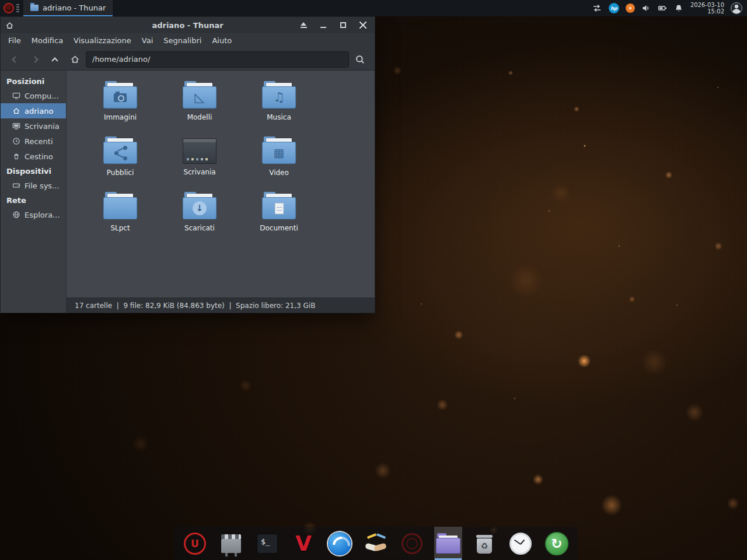 The width and height of the screenshot is (747, 560). Describe the element at coordinates (200, 106) in the screenshot. I see `file-modelli: Modelli` at that location.